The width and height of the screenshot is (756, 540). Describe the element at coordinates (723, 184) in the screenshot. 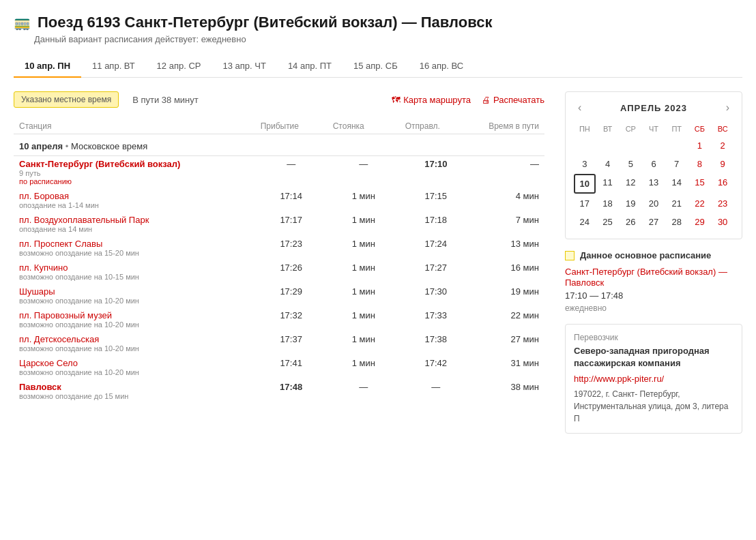

I see `cal-day-16: 16` at that location.